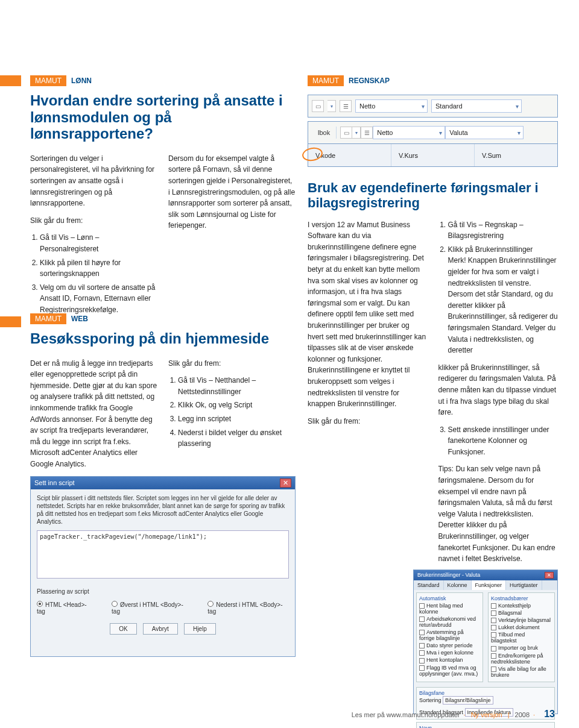  What do you see at coordinates (486, 642) in the screenshot?
I see `settings-dialog: Brukerinnstillinger - Valuta ✕ Standard …` at bounding box center [486, 642].